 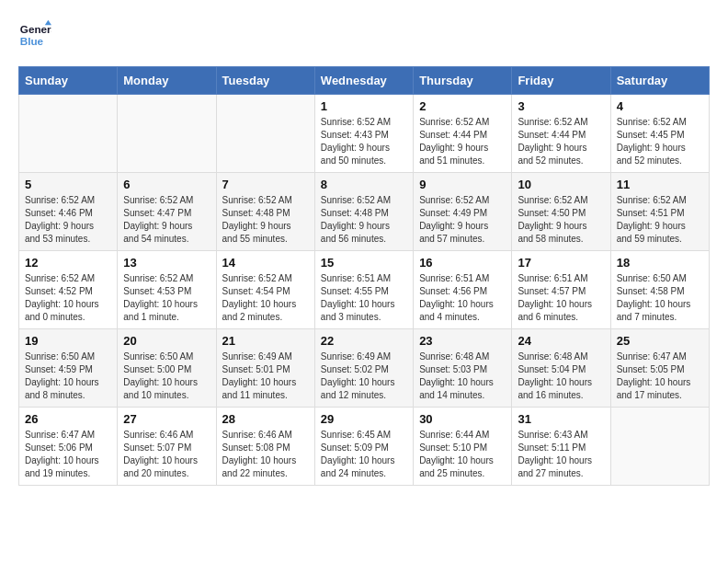 I want to click on day-info: Sunrise: 6:45 AM Sunset: 5:09 PM Dayligh…, so click(x=364, y=454).